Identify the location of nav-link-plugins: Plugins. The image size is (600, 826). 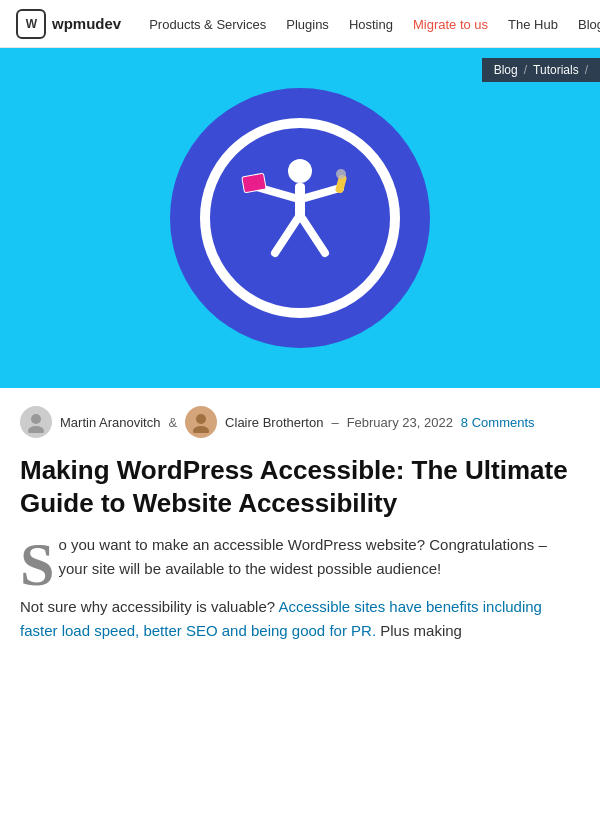
(308, 24).